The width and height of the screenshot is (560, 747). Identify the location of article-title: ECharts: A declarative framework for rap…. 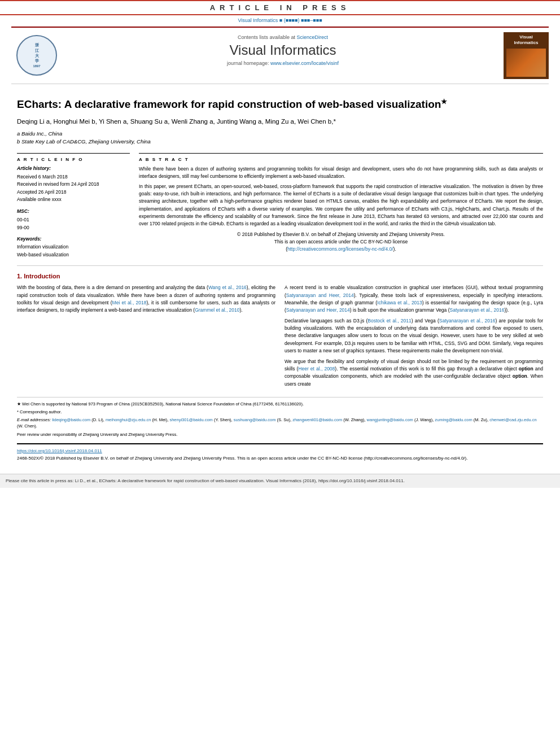
(280, 105).